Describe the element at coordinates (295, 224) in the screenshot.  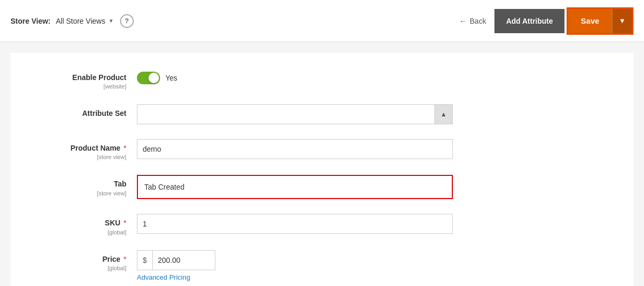
I see `sku-input` at that location.